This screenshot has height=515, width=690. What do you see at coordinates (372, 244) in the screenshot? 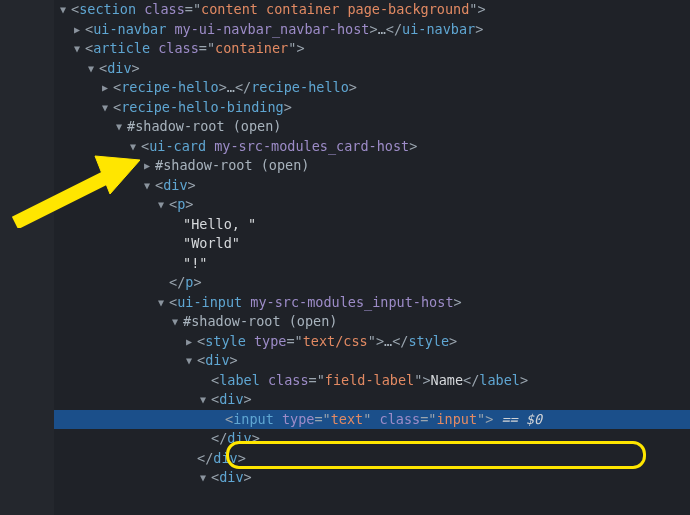
I see `dom-tree-row: "World"` at bounding box center [372, 244].